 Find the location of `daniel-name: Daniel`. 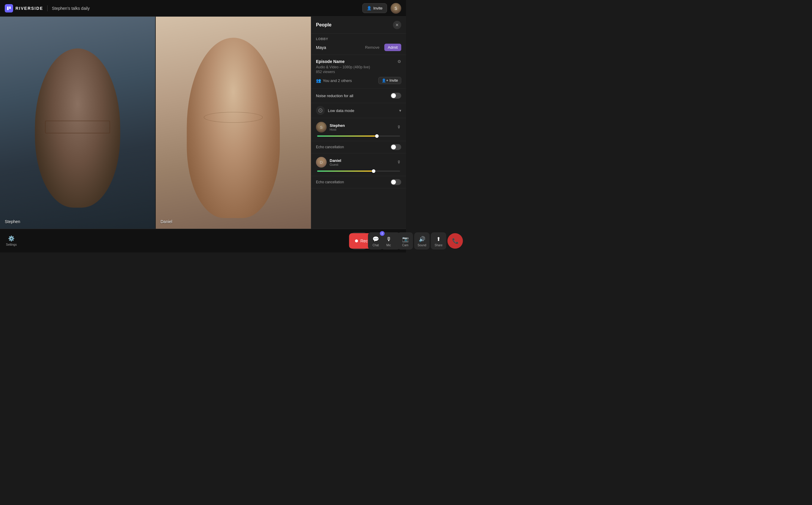

daniel-name: Daniel is located at coordinates (362, 160).